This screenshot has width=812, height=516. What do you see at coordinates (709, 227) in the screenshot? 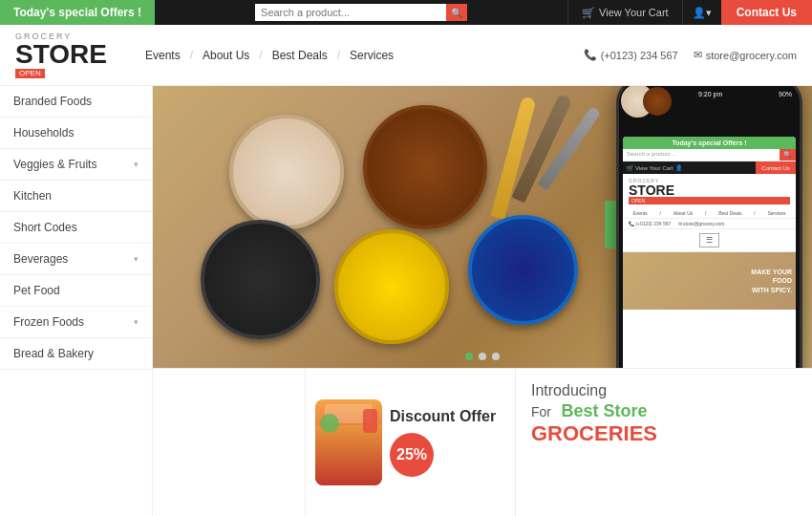
I see `phone-mockup: IDEA 9:20 pm 90% Today's special Offers …` at bounding box center [709, 227].